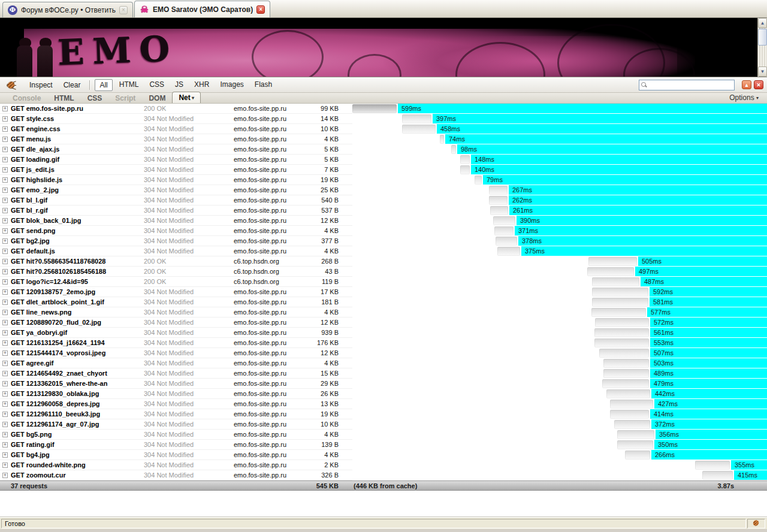  Describe the element at coordinates (384, 252) in the screenshot. I see `net-request-row: +GET default.js304 Not Modifiedemo.fos-s…` at that location.